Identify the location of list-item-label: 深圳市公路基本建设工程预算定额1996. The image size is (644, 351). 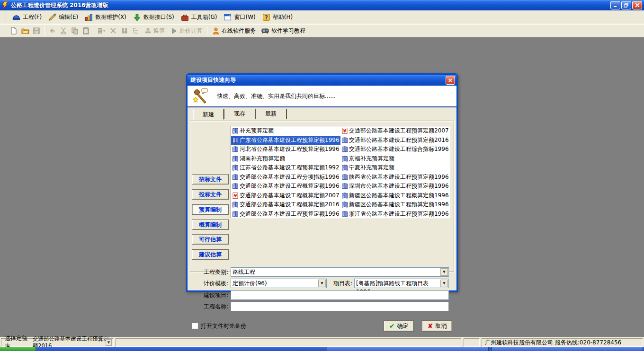
(399, 186).